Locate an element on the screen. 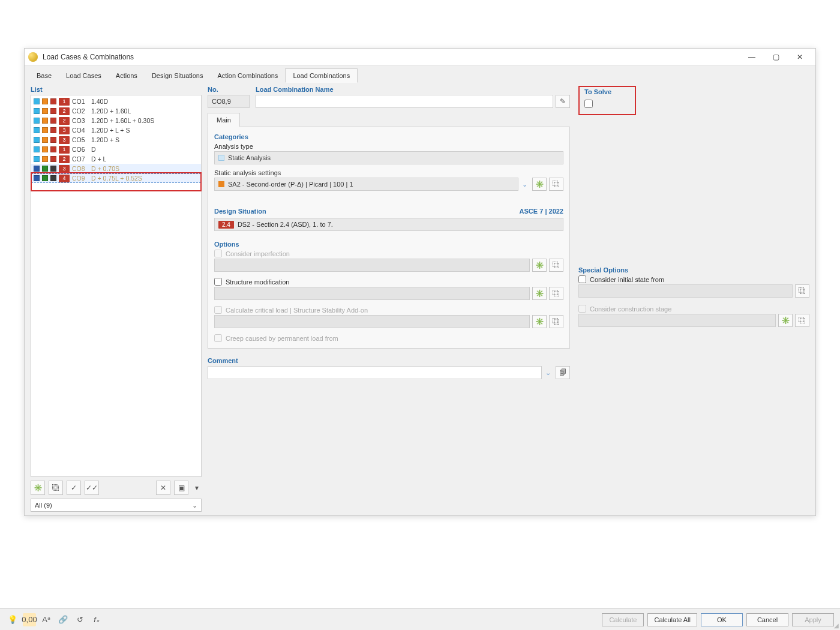 The width and height of the screenshot is (840, 630). layout-icon: ▣ is located at coordinates (181, 488).